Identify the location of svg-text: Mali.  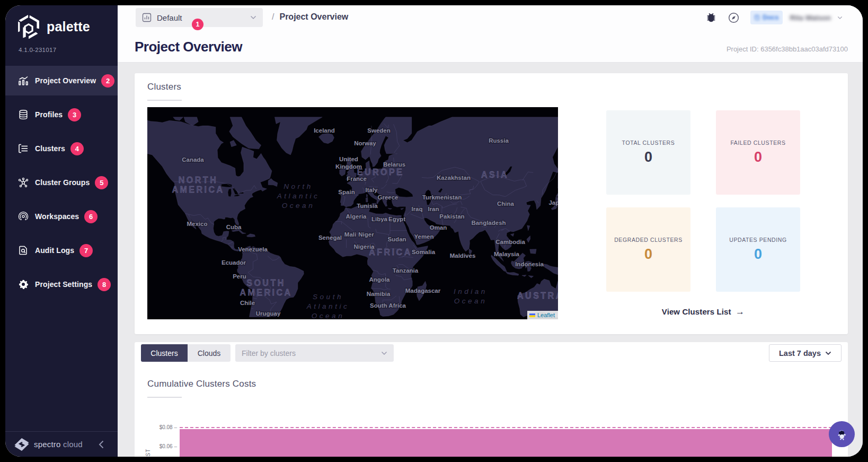
(350, 234).